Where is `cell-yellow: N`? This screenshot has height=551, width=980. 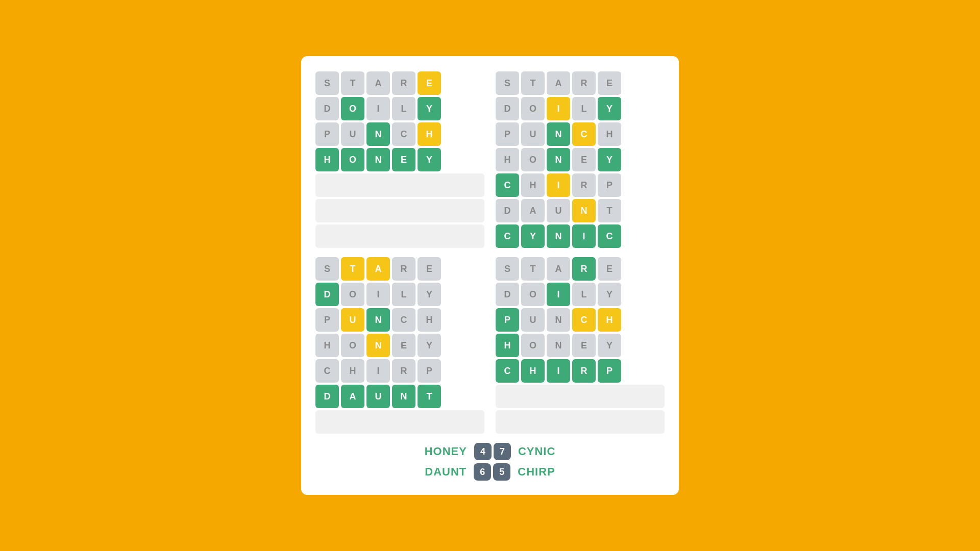
cell-yellow: N is located at coordinates (584, 211).